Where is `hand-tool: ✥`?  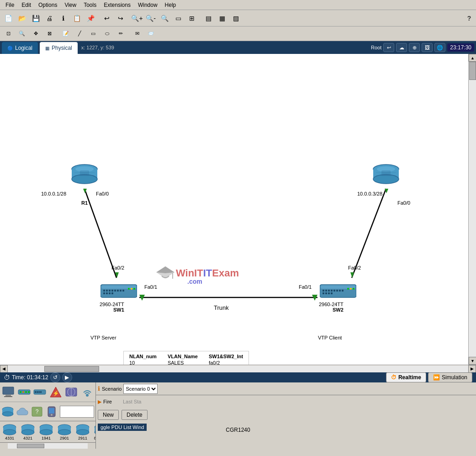 hand-tool: ✥ is located at coordinates (36, 34).